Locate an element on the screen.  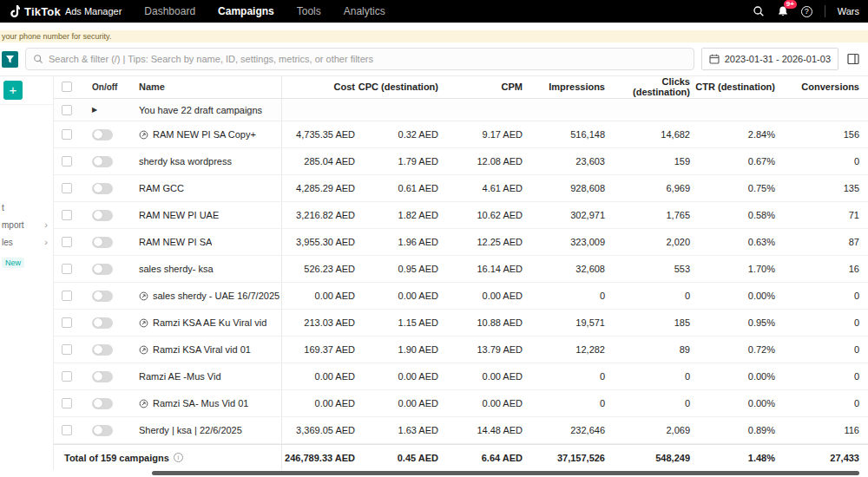
conversions-cell: 16 is located at coordinates (826, 269).